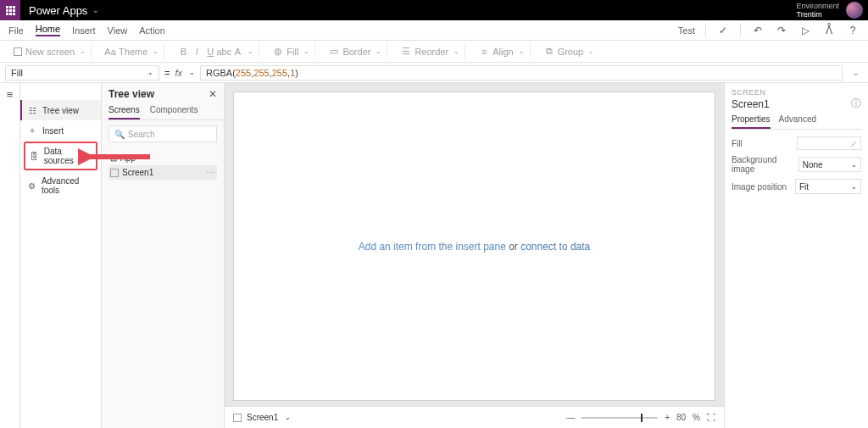 The width and height of the screenshot is (868, 428). What do you see at coordinates (114, 173) in the screenshot?
I see `checkbox-icon` at bounding box center [114, 173].